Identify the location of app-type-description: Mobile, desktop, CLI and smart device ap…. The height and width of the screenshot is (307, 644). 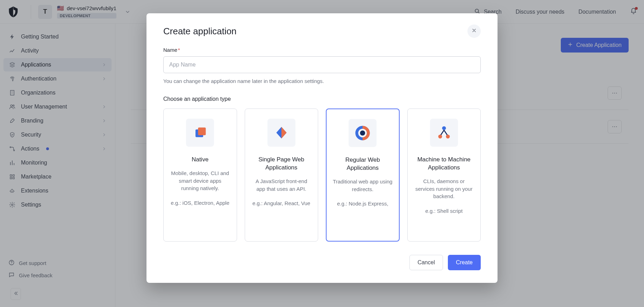
(200, 181).